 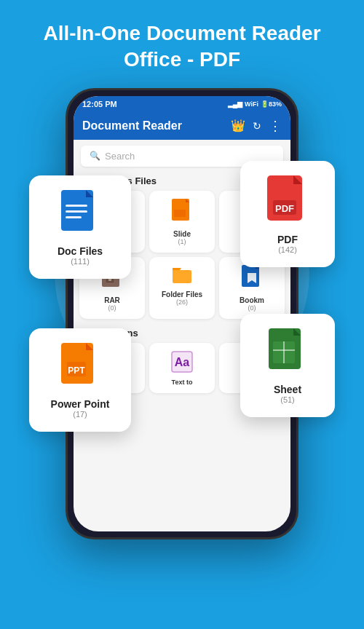 What do you see at coordinates (288, 199) in the screenshot?
I see `pdf-file-icon: PDF` at bounding box center [288, 199].